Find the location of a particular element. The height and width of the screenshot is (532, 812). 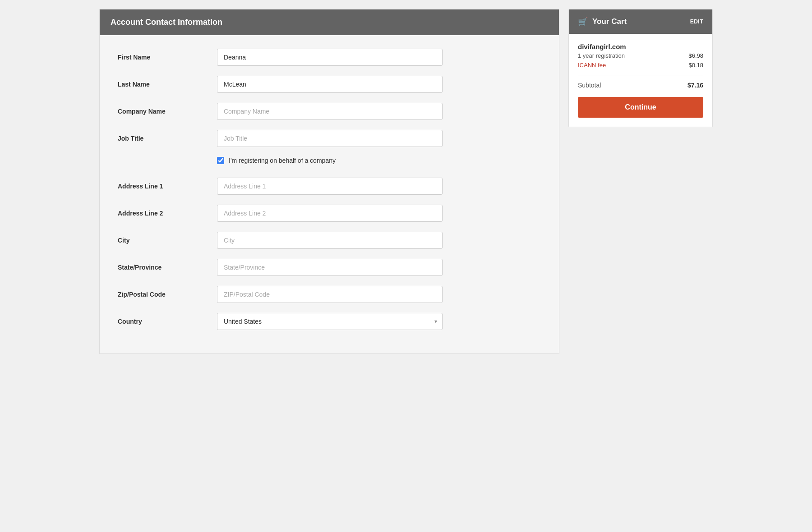

company-checkbox-row: I'm registering on behalf of a company is located at coordinates (329, 161).